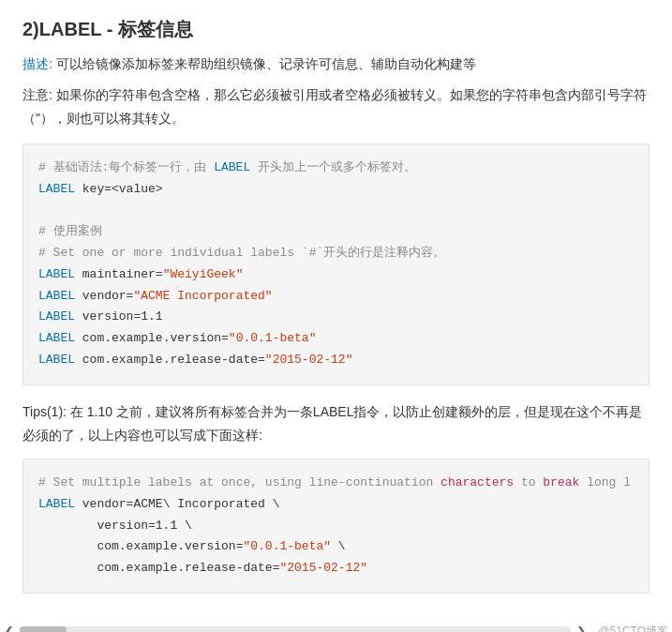  Describe the element at coordinates (56, 504) in the screenshot. I see `code2-kw-1: LABEL` at that location.